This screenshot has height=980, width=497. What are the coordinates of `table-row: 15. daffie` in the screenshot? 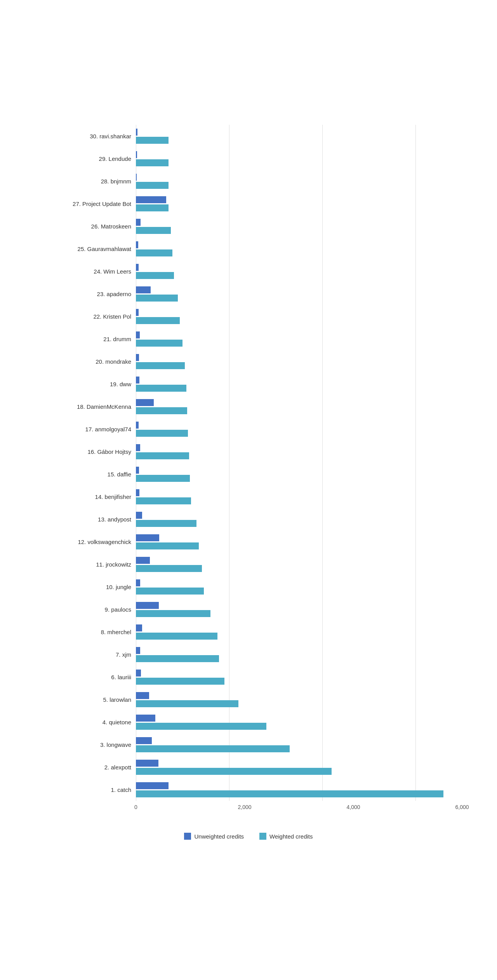 It's located at (248, 474).